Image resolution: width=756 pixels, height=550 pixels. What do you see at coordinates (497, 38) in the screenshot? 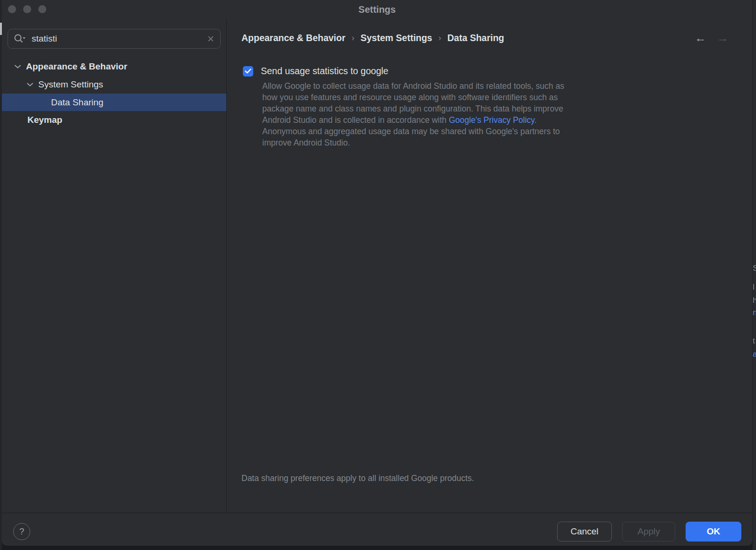
I see `topbar: Appearance & Behavior › System Settings …` at bounding box center [497, 38].